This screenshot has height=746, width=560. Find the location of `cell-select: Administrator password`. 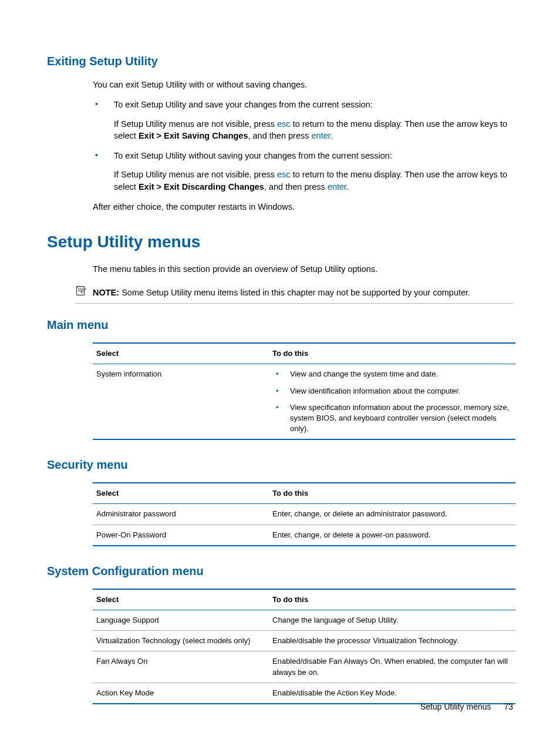

cell-select: Administrator password is located at coordinates (181, 515).